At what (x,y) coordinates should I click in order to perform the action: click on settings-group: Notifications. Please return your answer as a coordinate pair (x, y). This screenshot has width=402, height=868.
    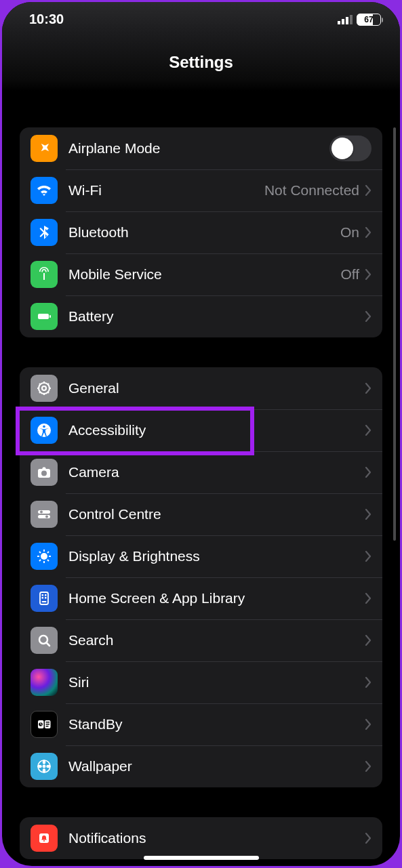
    Looking at the image, I should click on (201, 838).